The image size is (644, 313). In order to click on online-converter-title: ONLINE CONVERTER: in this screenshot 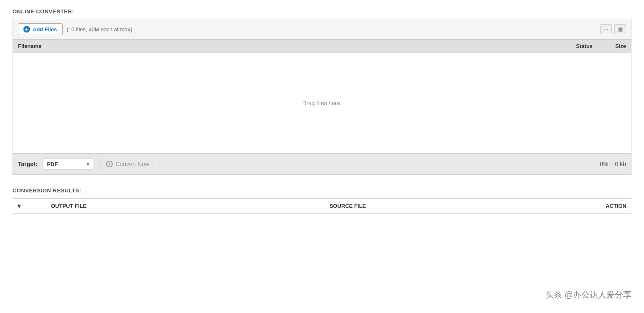, I will do `click(322, 12)`.